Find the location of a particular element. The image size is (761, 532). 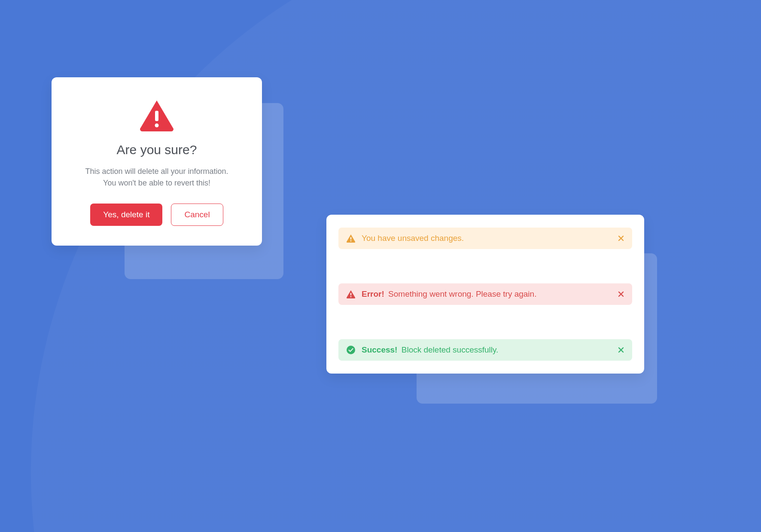

confirm-dialog: Are you sure? This action will delete al… is located at coordinates (157, 161).